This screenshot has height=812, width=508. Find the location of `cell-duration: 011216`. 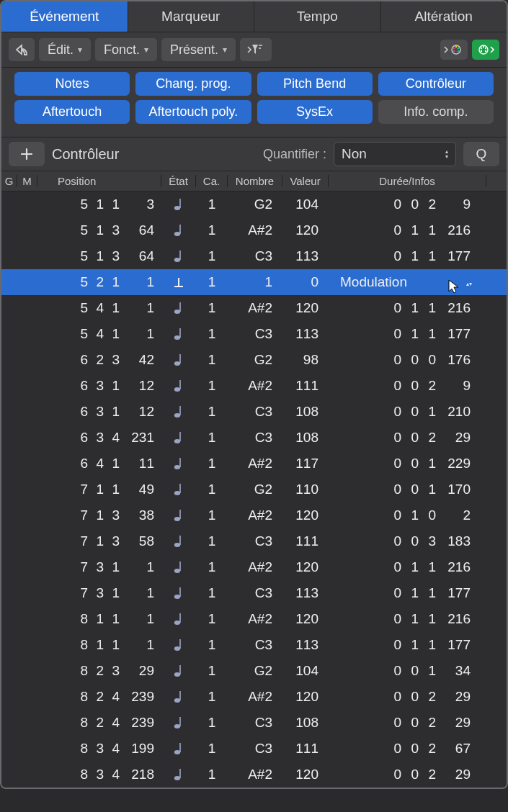

cell-duration: 011216 is located at coordinates (408, 619).